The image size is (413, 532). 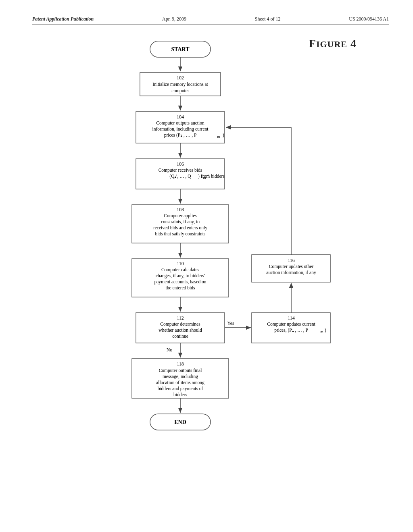 What do you see at coordinates (291, 267) in the screenshot?
I see `node-116-line1: Computer updates other` at bounding box center [291, 267].